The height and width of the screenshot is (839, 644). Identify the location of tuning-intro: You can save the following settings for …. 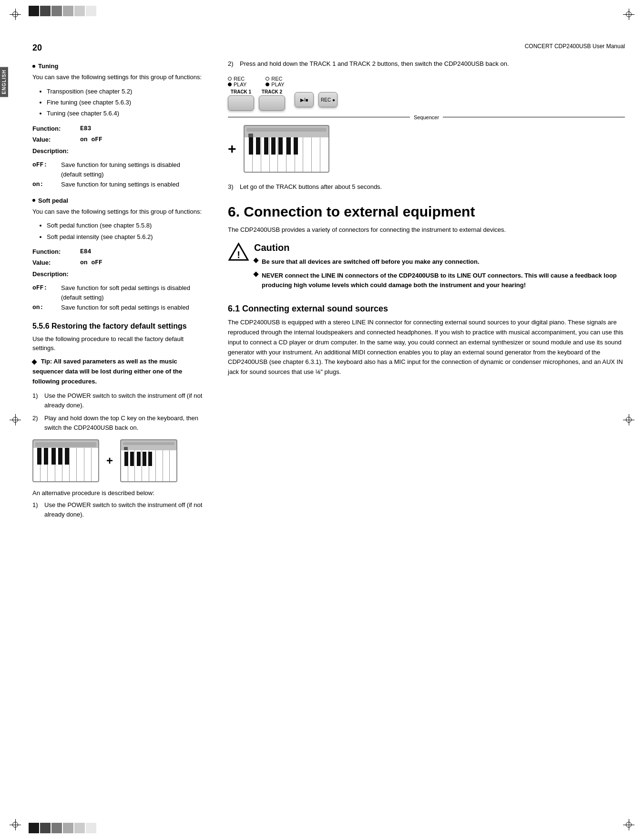
(118, 77).